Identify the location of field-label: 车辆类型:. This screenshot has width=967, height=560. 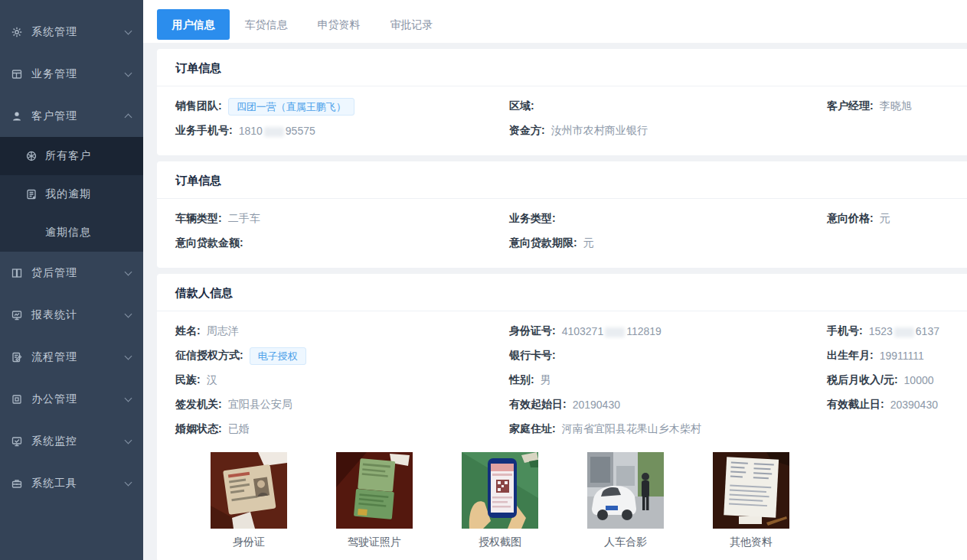
(199, 219).